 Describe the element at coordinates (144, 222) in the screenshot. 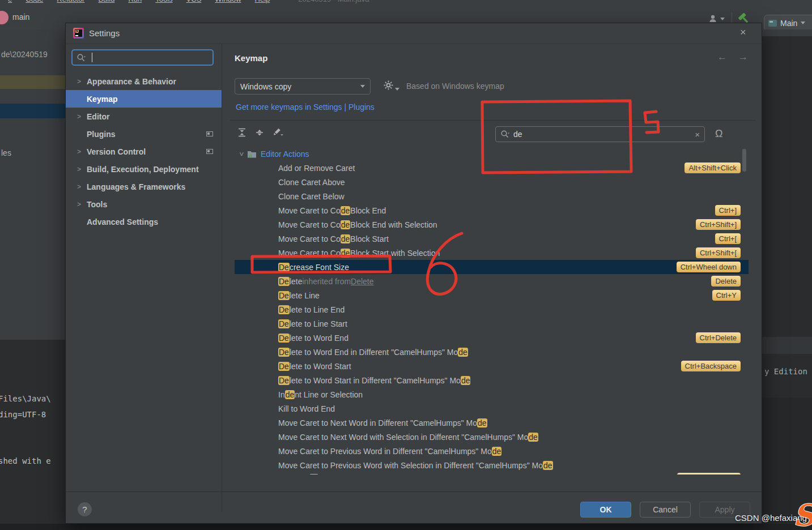

I see `sidebar-item-advanced-settings: Advanced Settings` at that location.